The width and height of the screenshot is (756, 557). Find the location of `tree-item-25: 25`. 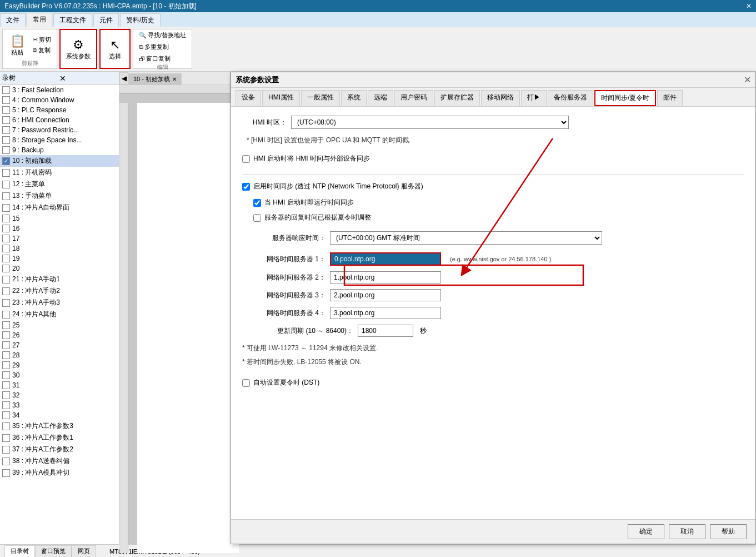

tree-item-25: 25 is located at coordinates (59, 325).